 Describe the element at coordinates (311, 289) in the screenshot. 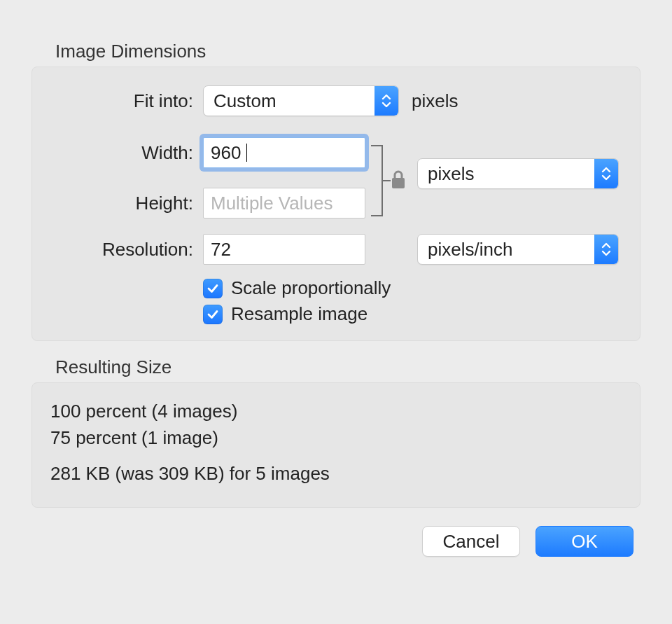

I see `scale-proportionally-label: Scale proportionally` at that location.